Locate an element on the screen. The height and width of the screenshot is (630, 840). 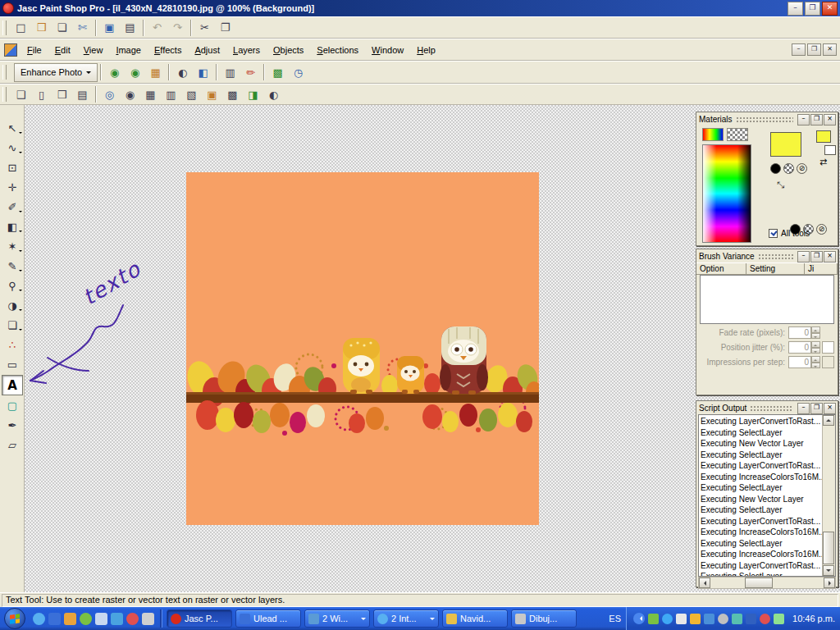
start-button is located at coordinates (15, 619).